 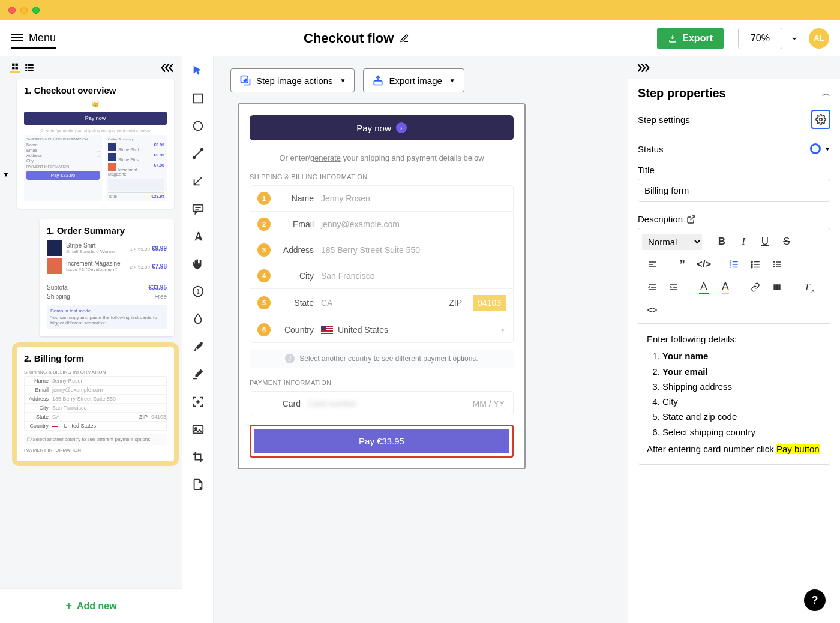 I want to click on add-page-tool, so click(x=198, y=484).